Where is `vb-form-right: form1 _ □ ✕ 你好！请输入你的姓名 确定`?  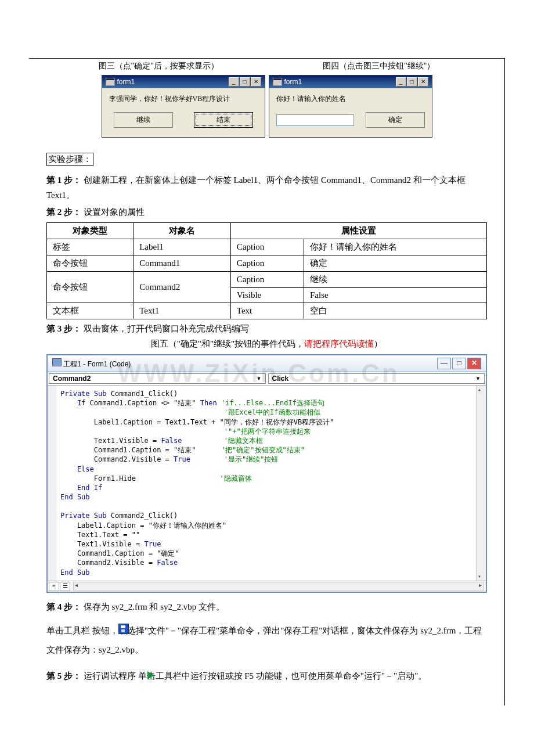
vb-form-right: form1 _ □ ✕ 你好！请输入你的姓名 确定 is located at coordinates (351, 106).